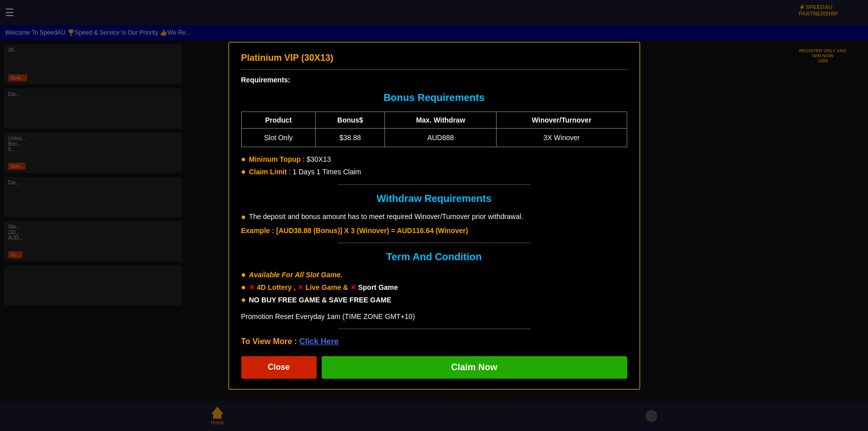 The image size is (868, 431). What do you see at coordinates (434, 287) in the screenshot?
I see `tc-item-cross: ● ✕ 4D Lottery , ✕ Live Game & ✕ Sport G…` at bounding box center [434, 287].